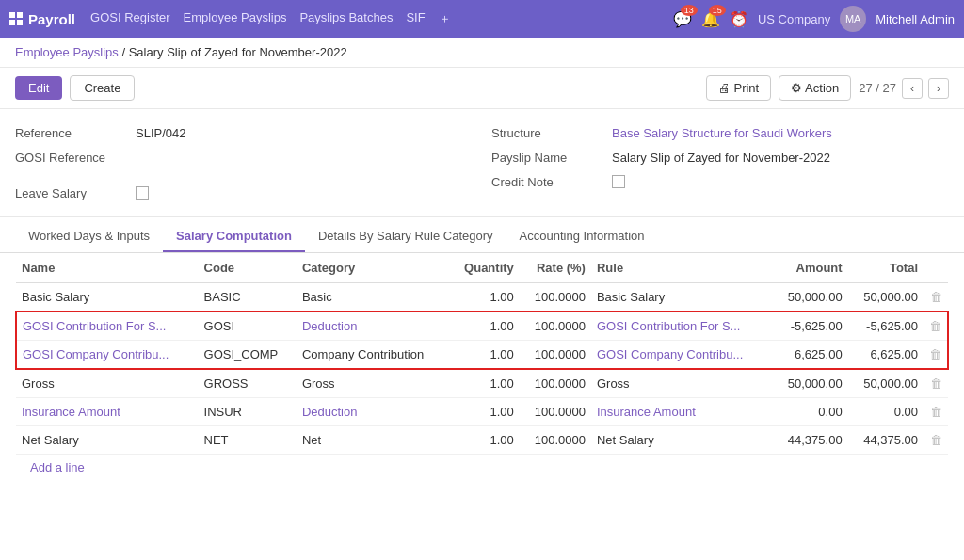 This screenshot has width=964, height=560. Describe the element at coordinates (915, 19) in the screenshot. I see `user-name: Mitchell Admin` at that location.